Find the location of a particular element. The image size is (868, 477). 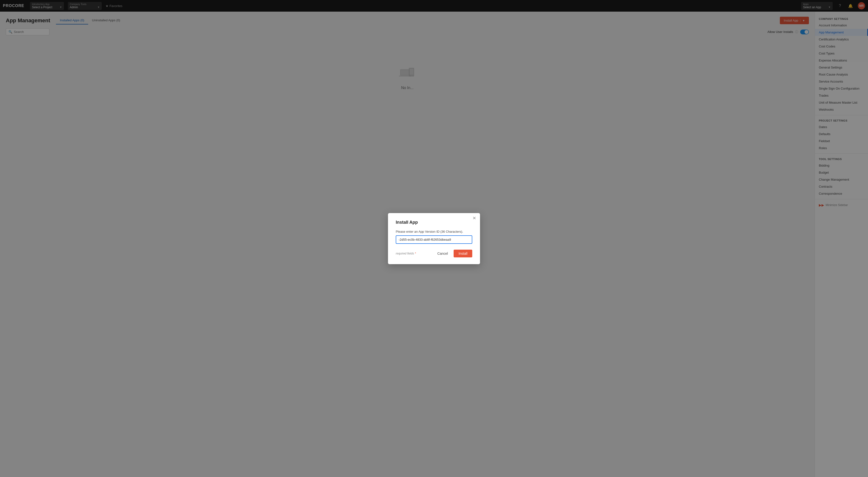

app-version-id-input is located at coordinates (434, 240).